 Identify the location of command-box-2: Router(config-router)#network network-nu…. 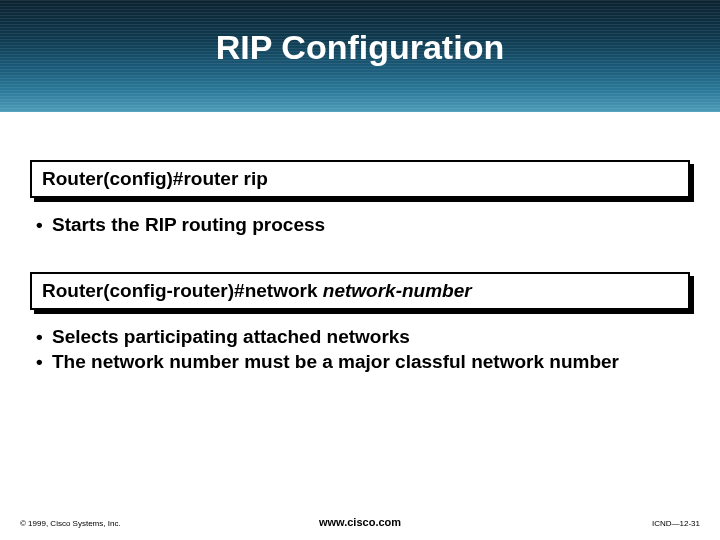
(360, 291).